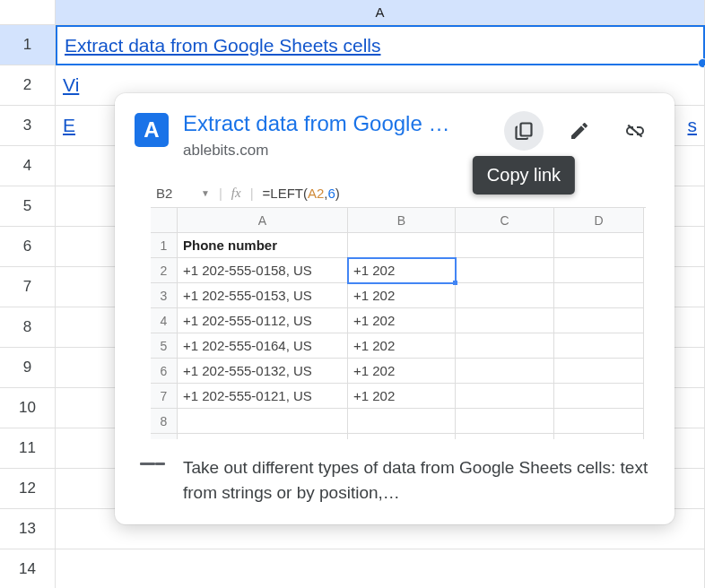 The width and height of the screenshot is (705, 588). Describe the element at coordinates (635, 131) in the screenshot. I see `remove-link-button` at that location.